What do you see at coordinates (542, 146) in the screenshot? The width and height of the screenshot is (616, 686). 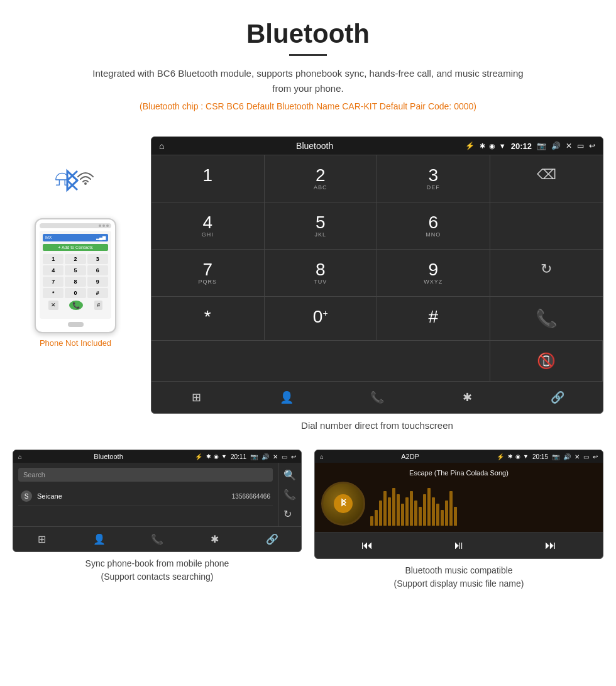 I see `camera-icon: 📷` at bounding box center [542, 146].